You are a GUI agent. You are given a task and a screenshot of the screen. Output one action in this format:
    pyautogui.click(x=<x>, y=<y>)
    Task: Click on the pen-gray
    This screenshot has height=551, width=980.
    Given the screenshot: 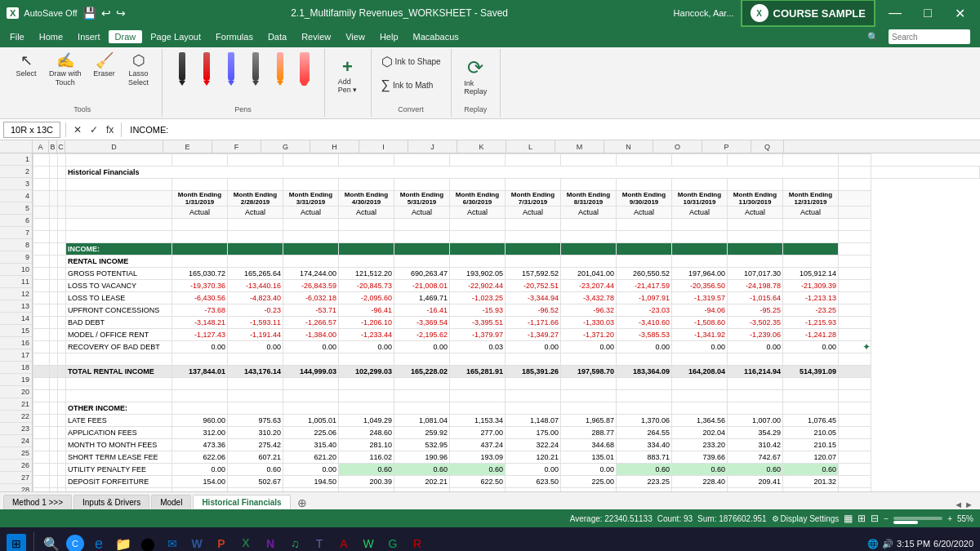 What is the action you would take?
    pyautogui.click(x=256, y=69)
    